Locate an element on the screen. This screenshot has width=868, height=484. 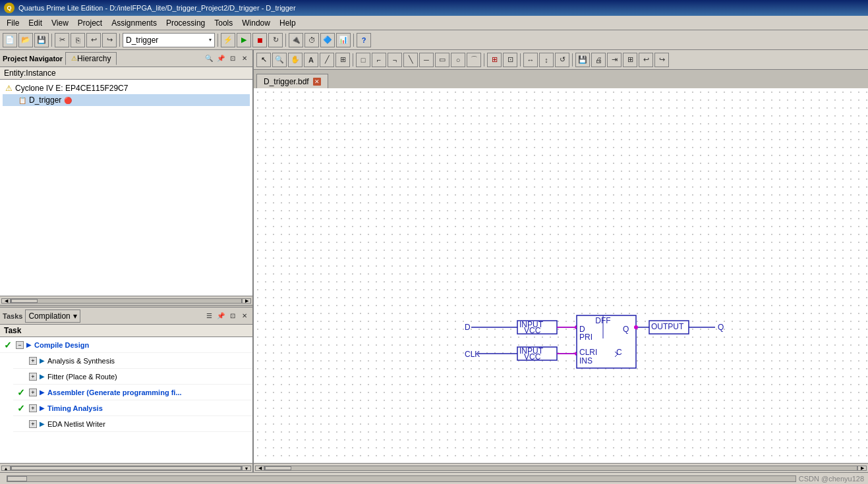
nav-search-button: 🔍 is located at coordinates (209, 59).